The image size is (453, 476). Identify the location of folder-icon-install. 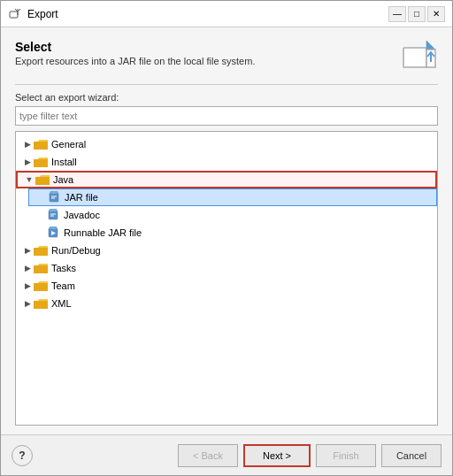
(41, 162).